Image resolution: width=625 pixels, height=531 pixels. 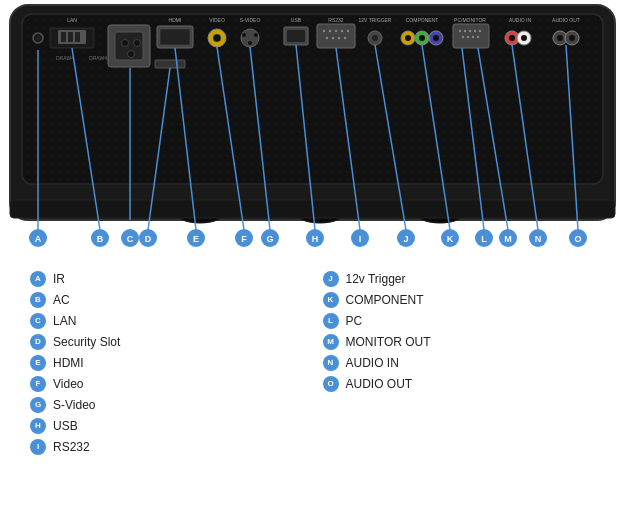 What do you see at coordinates (38, 321) in the screenshot?
I see `legend-circle-c: C` at bounding box center [38, 321].